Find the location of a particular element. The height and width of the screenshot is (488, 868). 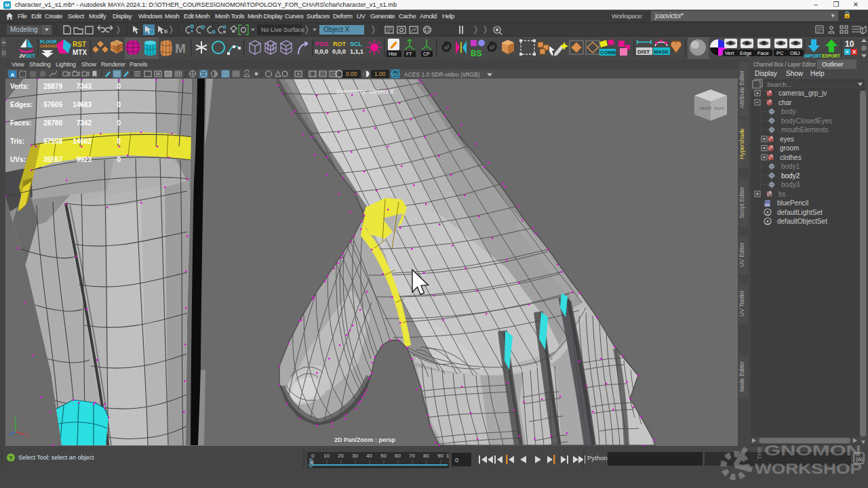

svg-text: cameras_grp_jv is located at coordinates (803, 94).